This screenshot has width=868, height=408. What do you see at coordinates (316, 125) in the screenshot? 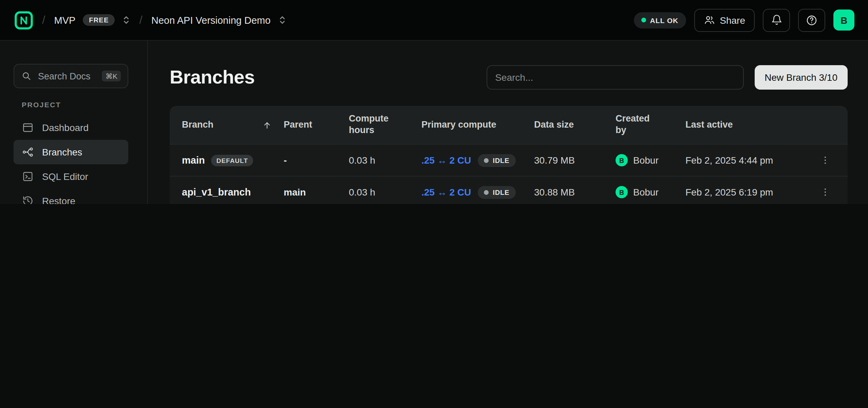
I see `column-header-parent: Parent` at bounding box center [316, 125].